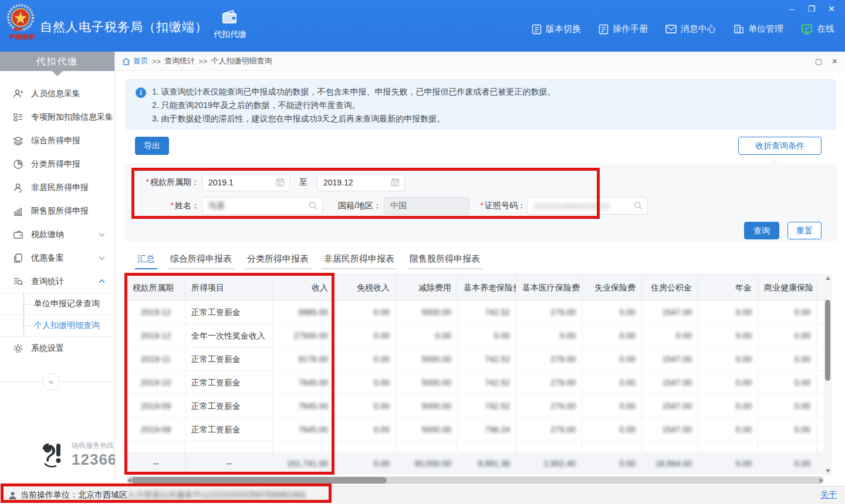  I want to click on reset-button: 重置, so click(805, 231).